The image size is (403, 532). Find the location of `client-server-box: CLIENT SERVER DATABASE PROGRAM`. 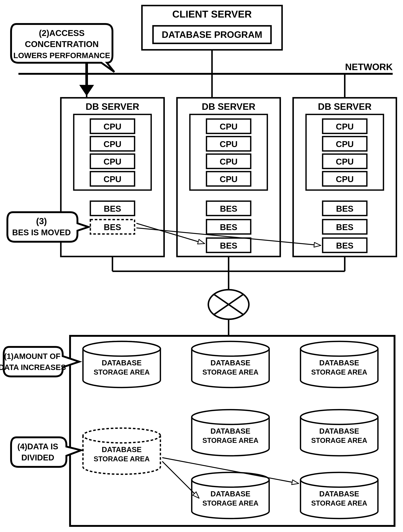

client-server-box: CLIENT SERVER DATABASE PROGRAM is located at coordinates (212, 28).